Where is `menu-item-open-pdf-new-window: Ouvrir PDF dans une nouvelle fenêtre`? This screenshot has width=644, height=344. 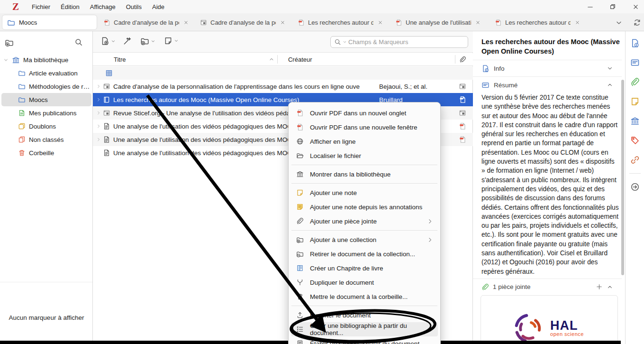 menu-item-open-pdf-new-window: Ouvrir PDF dans une nouvelle fenêtre is located at coordinates (364, 127).